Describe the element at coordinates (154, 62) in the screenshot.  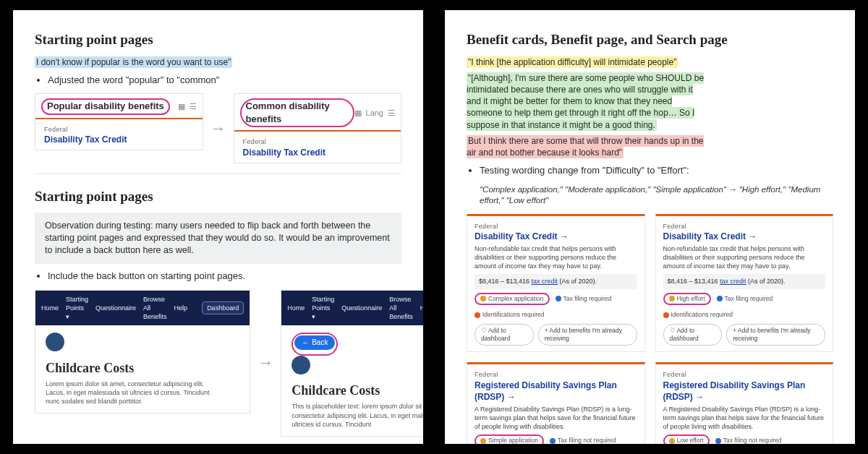
I see `user-quote: I don't know if popular is the word you …` at that location.